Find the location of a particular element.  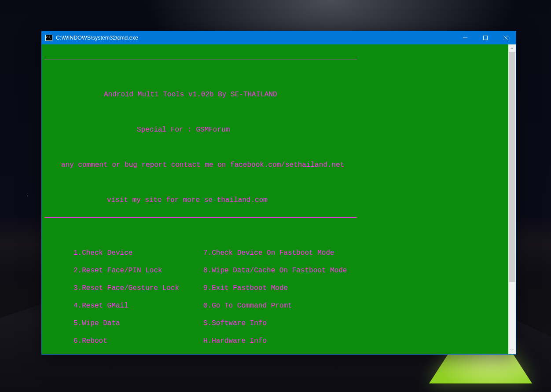

cmd-icon is located at coordinates (49, 38).